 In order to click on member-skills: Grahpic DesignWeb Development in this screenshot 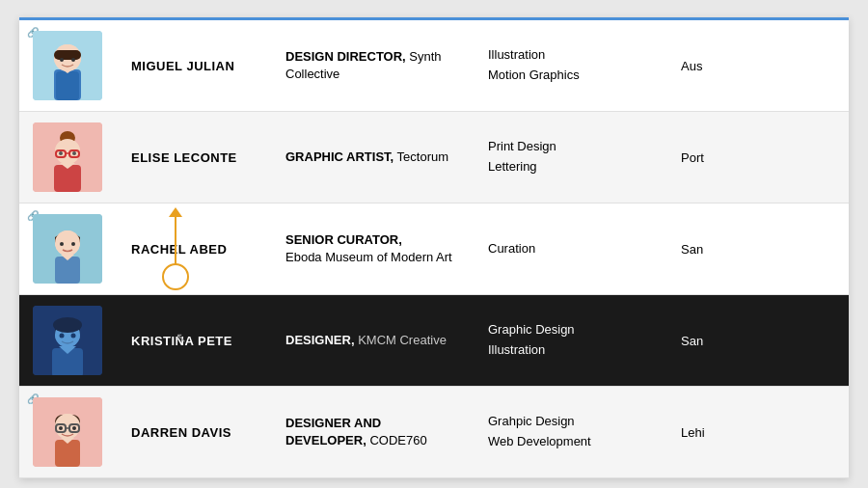, I will do `click(569, 432)`.